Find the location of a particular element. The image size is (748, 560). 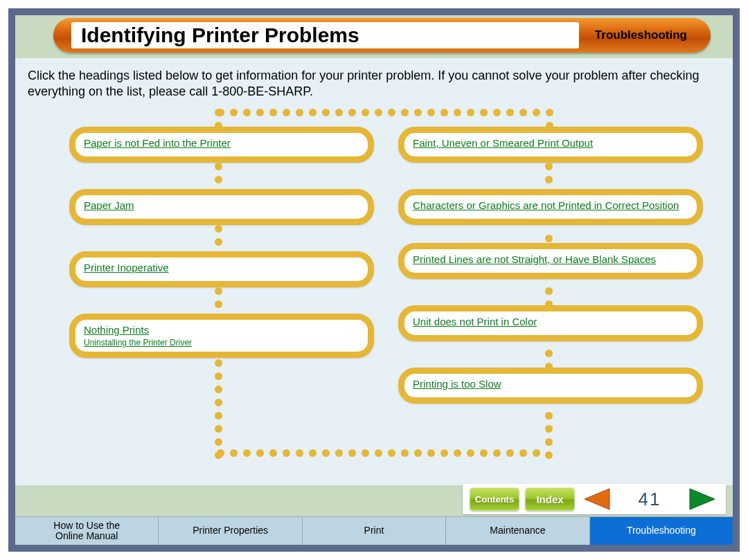

tab-troubleshooting: Troubleshooting is located at coordinates (661, 531).